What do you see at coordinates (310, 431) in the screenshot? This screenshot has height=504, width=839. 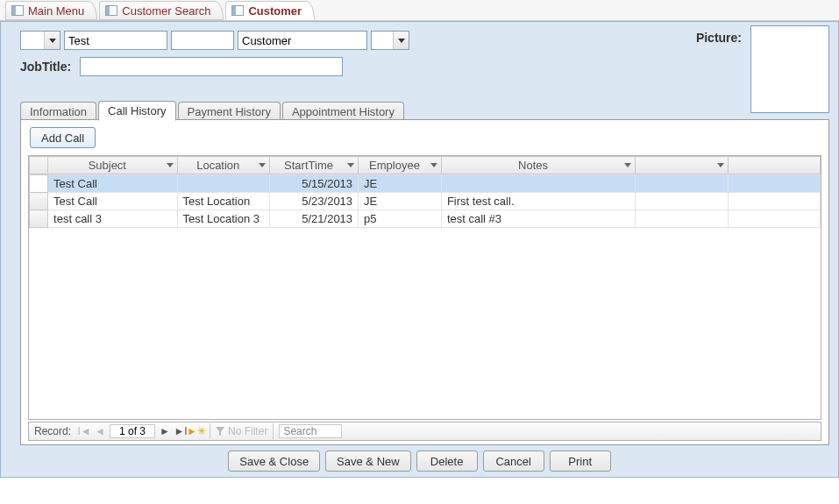 I see `search-input` at bounding box center [310, 431].